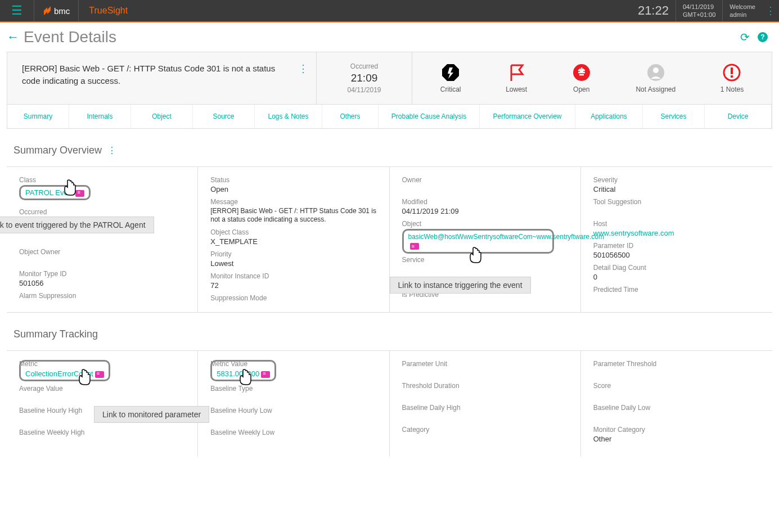 Image resolution: width=779 pixels, height=532 pixels. What do you see at coordinates (485, 260) in the screenshot?
I see `service-label: Service` at bounding box center [485, 260].